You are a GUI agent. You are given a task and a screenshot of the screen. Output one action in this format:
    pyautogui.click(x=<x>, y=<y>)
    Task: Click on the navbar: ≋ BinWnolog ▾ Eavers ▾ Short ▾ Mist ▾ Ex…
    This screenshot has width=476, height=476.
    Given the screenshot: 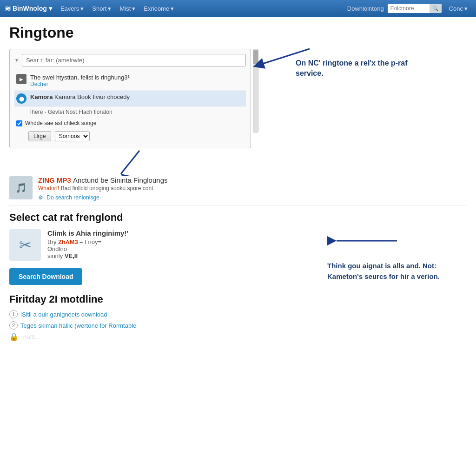 What is the action you would take?
    pyautogui.click(x=238, y=8)
    